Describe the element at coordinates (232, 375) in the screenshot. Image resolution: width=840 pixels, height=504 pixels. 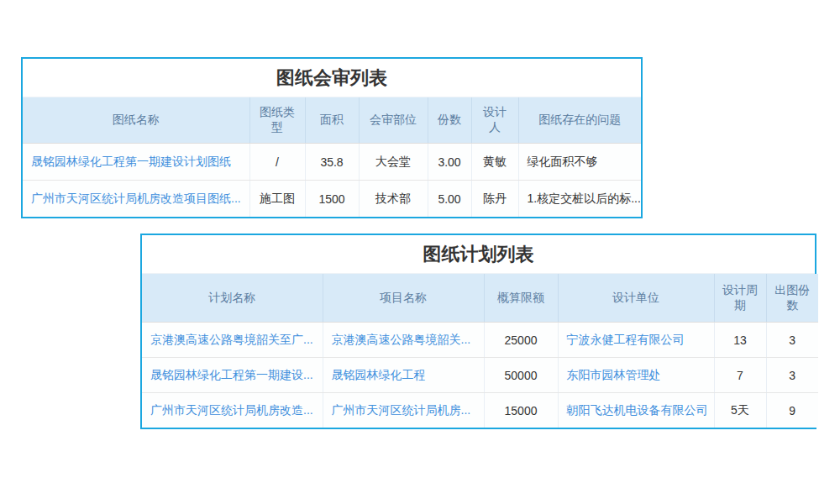
I see `plan-name-link: 晟铭园林绿化工程第一期建设...` at that location.